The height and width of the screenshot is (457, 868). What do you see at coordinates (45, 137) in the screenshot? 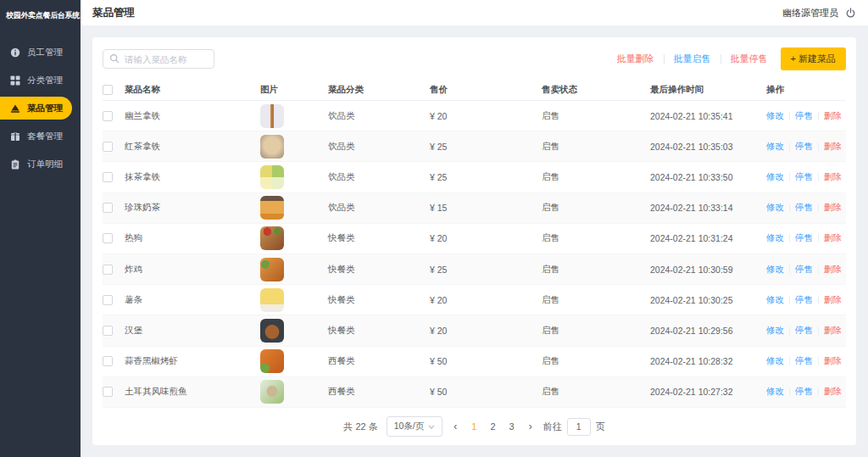
I see `sidebar-item-label: 套餐管理` at bounding box center [45, 137].